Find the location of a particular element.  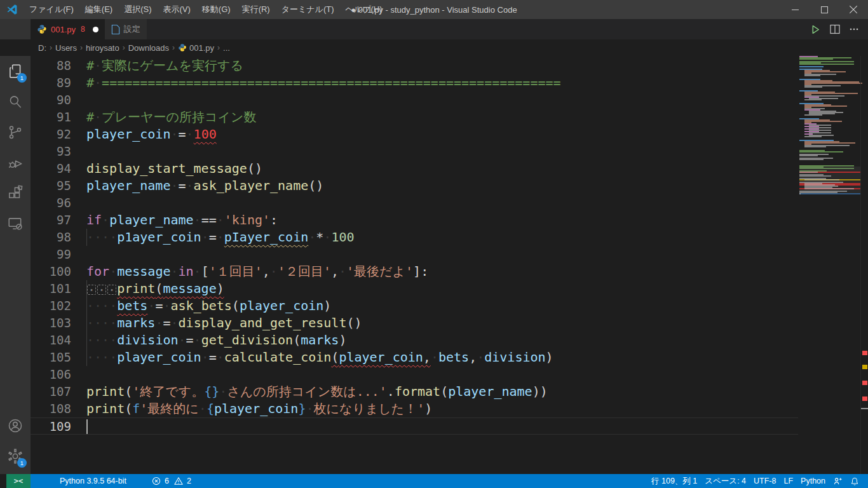

feedback-icon is located at coordinates (837, 482).